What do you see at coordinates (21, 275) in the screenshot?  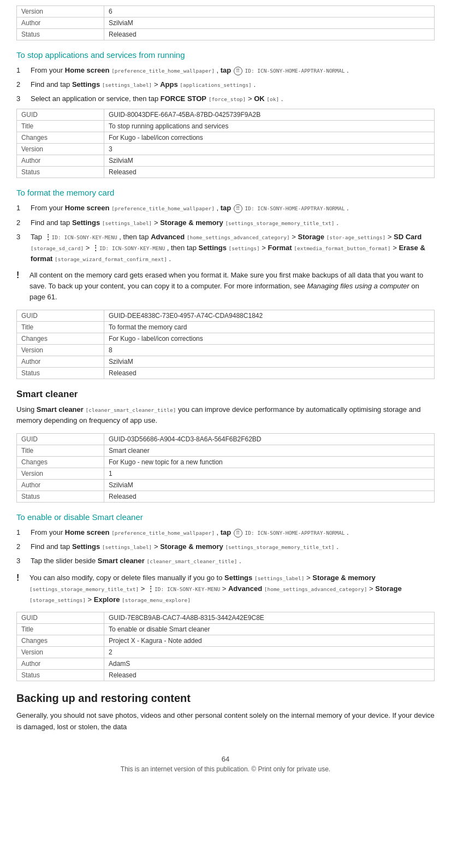 I see `warning-icon: !` at bounding box center [21, 275].